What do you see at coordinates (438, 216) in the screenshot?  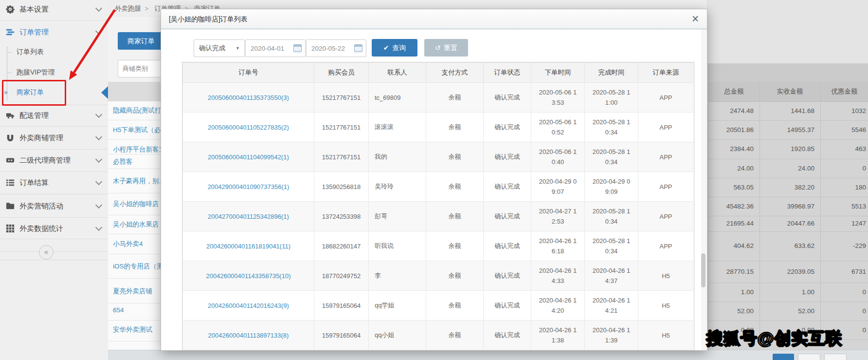 I see `table-row: 200427000401125342896(1)13724253398彭哥余额确…` at bounding box center [438, 216].